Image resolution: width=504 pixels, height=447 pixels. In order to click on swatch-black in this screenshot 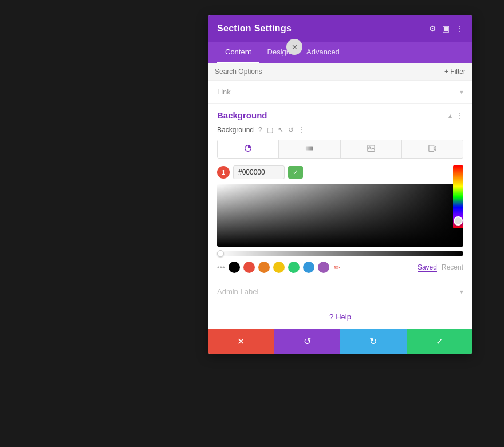, I will do `click(234, 267)`.